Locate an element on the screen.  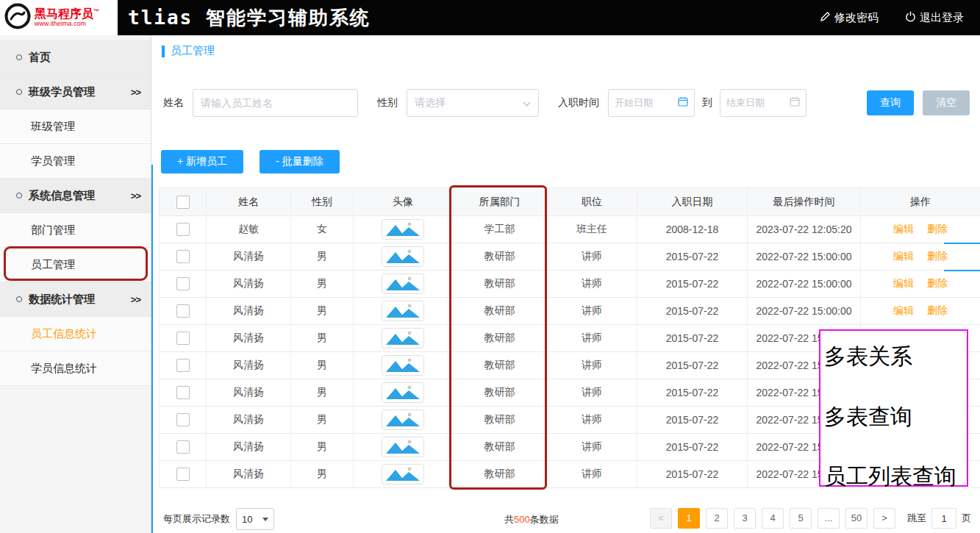
sidebar-item-label: 班级管理 is located at coordinates (53, 126).